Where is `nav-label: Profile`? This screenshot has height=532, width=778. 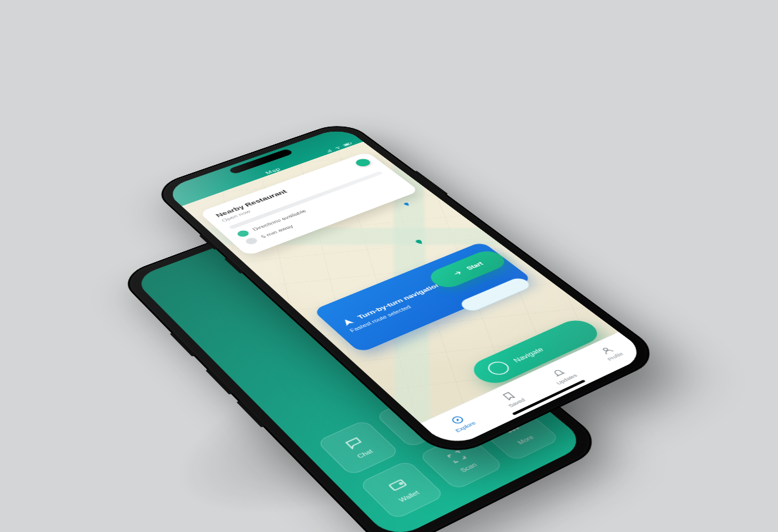 nav-label: Profile is located at coordinates (615, 356).